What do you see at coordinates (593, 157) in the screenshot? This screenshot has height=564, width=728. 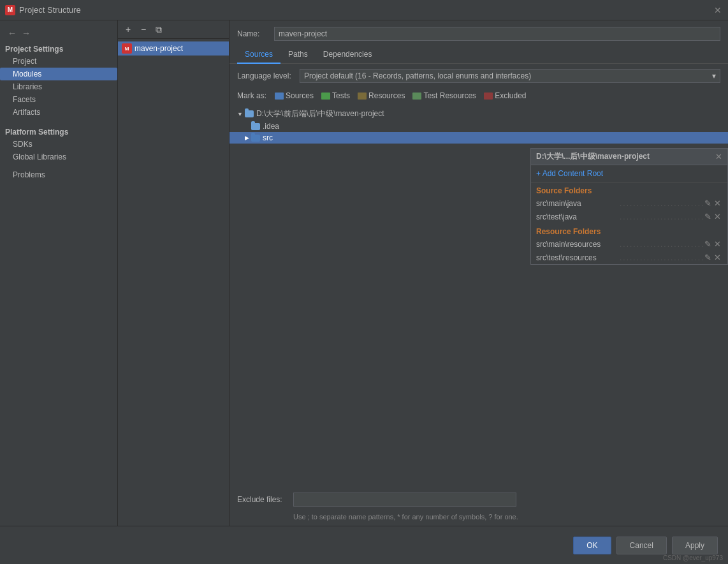 I see `popup-title: D:\大学\...后\中级\maven-project` at bounding box center [593, 157].